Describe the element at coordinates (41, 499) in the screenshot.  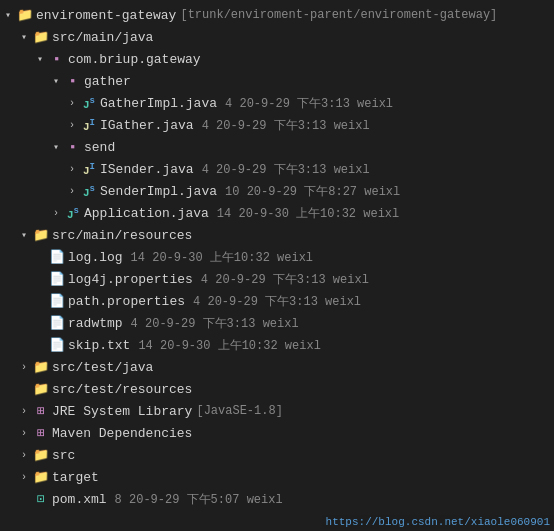
I see `xml-icon: ⊡` at that location.